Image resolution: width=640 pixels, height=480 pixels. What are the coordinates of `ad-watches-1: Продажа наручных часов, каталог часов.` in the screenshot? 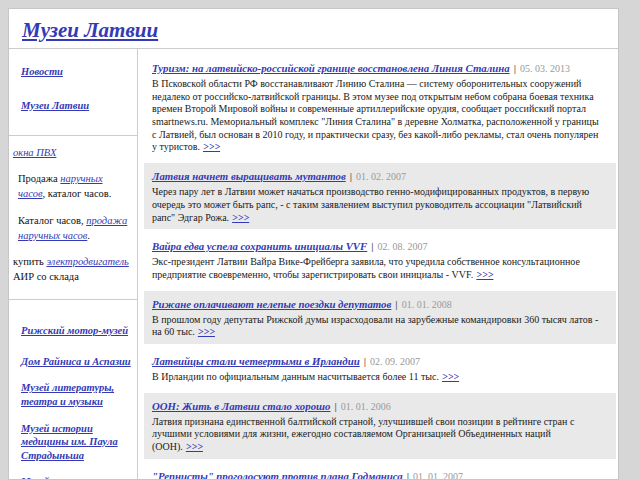 It's located at (72, 186).